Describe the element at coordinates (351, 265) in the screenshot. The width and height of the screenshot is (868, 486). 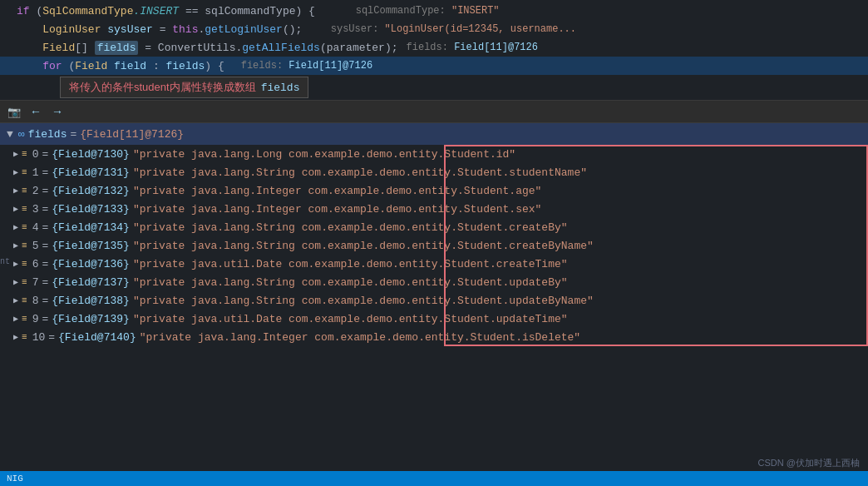
I see `row-val-6: "private java.util.Date com.example.demo…` at that location.